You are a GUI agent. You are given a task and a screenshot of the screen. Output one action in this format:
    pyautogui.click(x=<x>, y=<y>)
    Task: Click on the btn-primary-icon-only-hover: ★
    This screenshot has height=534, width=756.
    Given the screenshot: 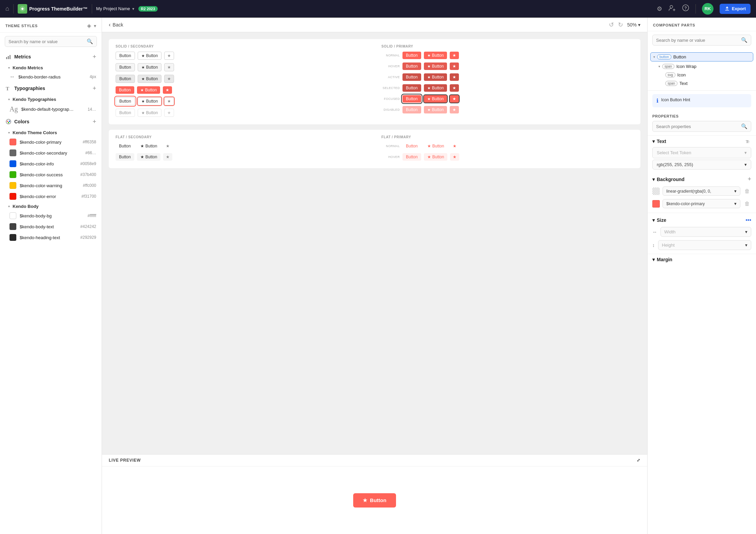 What is the action you would take?
    pyautogui.click(x=454, y=66)
    